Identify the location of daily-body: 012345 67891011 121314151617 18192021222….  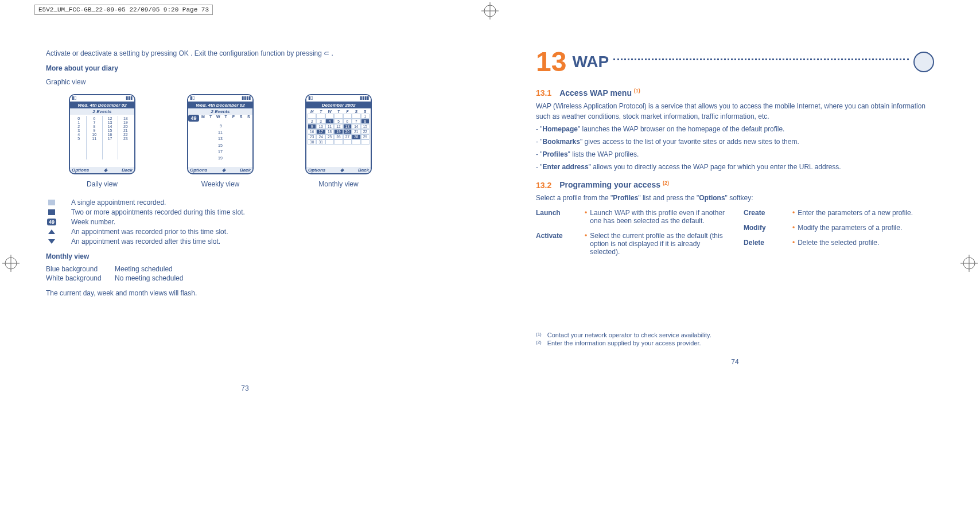
(102, 138).